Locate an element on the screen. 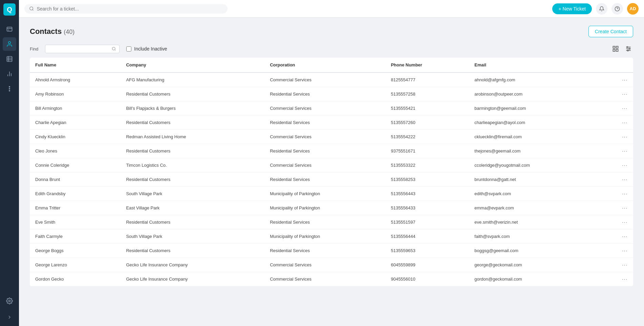 The width and height of the screenshot is (644, 326). table-row: Eve Smith Residential Customers Resident… is located at coordinates (331, 222).